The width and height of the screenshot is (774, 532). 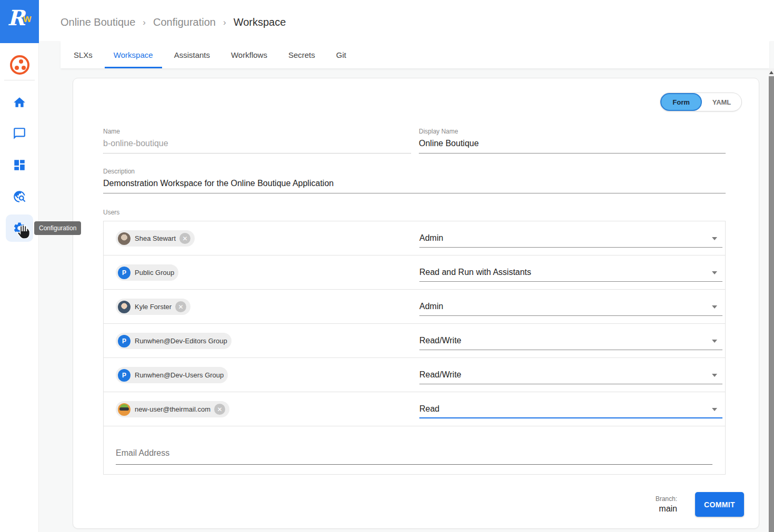 What do you see at coordinates (415, 171) in the screenshot?
I see `description-label: Description` at bounding box center [415, 171].